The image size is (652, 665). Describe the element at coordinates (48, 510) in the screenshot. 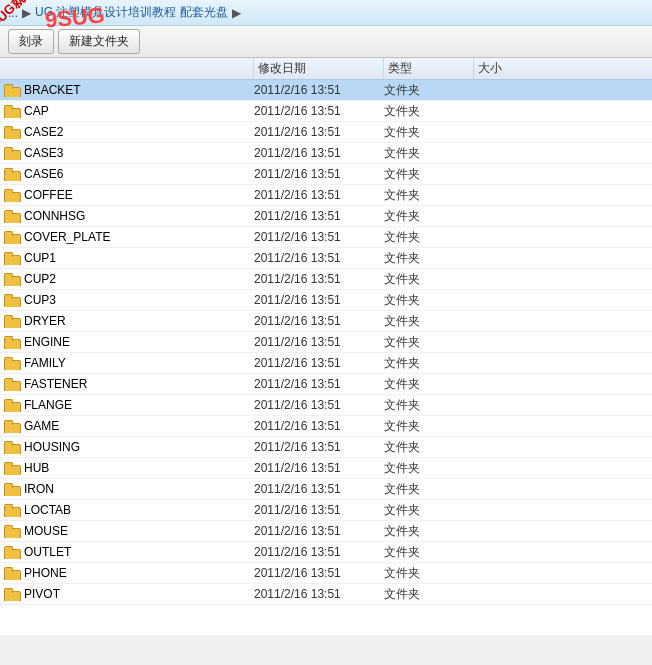

I see `file-name-text: LOCTAB` at that location.